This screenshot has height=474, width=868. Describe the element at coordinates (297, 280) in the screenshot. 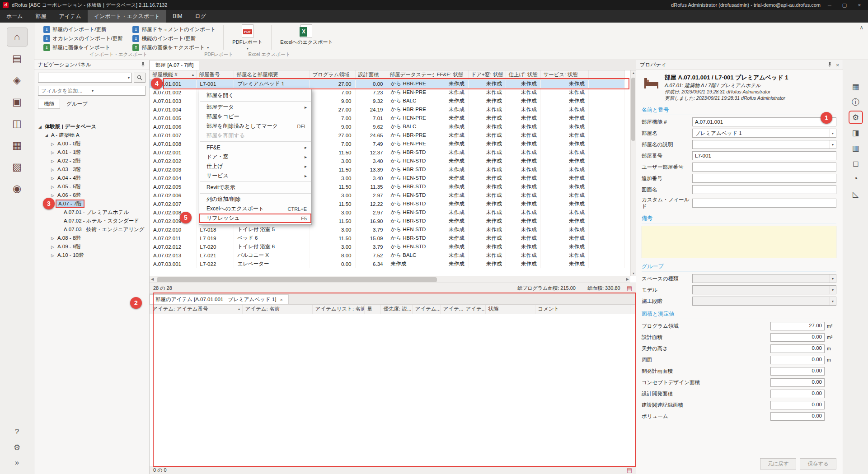

I see `scrollbar-thumb` at that location.